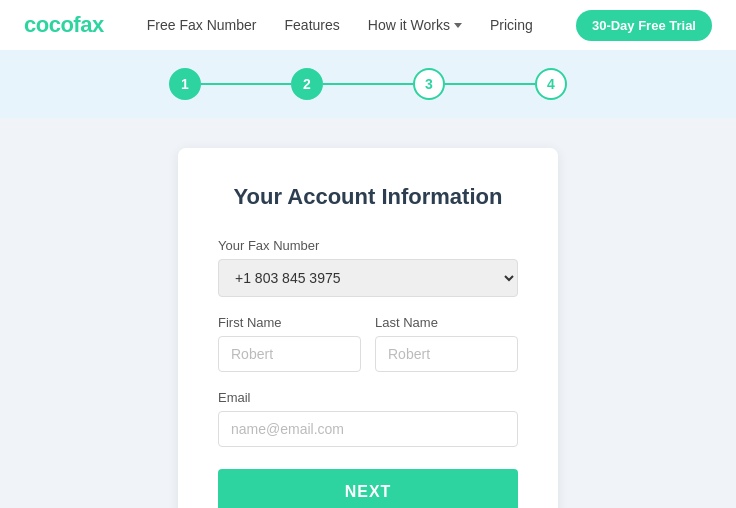  I want to click on nav-features: Features, so click(312, 25).